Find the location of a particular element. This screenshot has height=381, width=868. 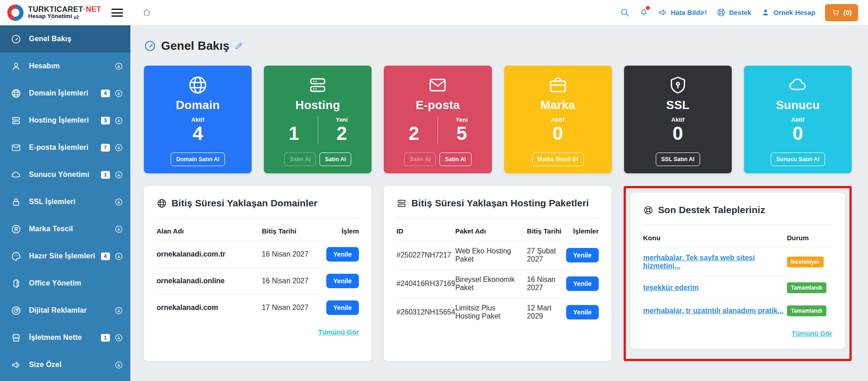

domain-name: ornekalanadi.com is located at coordinates (209, 308).